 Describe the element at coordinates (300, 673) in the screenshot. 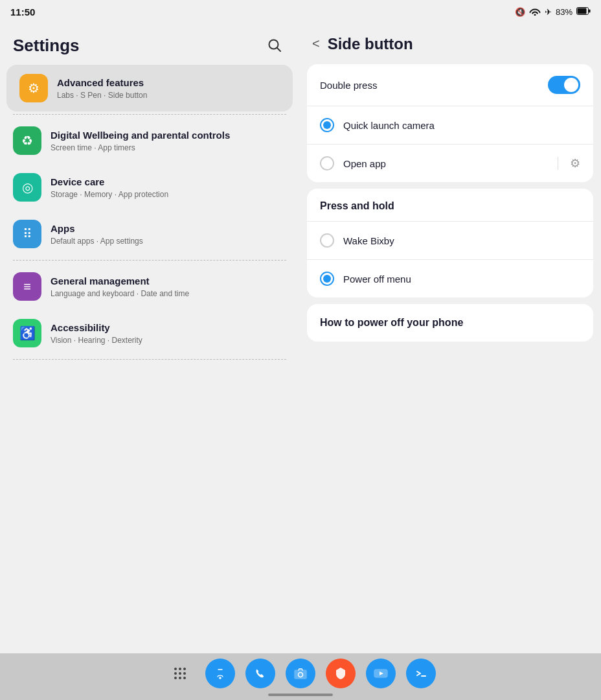

I see `dock-camera` at that location.